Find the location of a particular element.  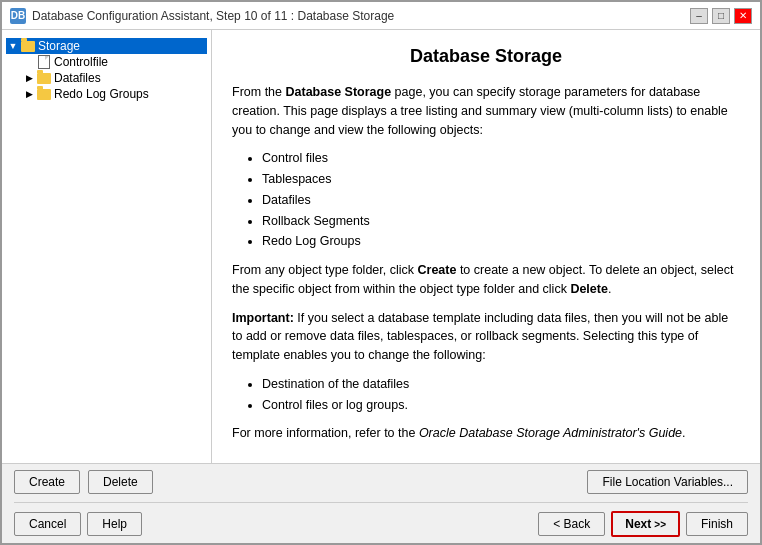

file-location-button: File Location Variables... is located at coordinates (668, 482).